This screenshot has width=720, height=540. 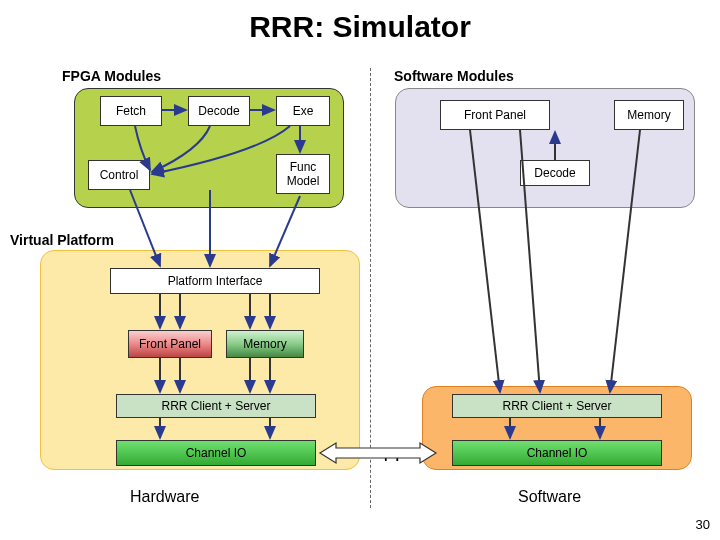 I want to click on software-label: Software, so click(x=550, y=497).